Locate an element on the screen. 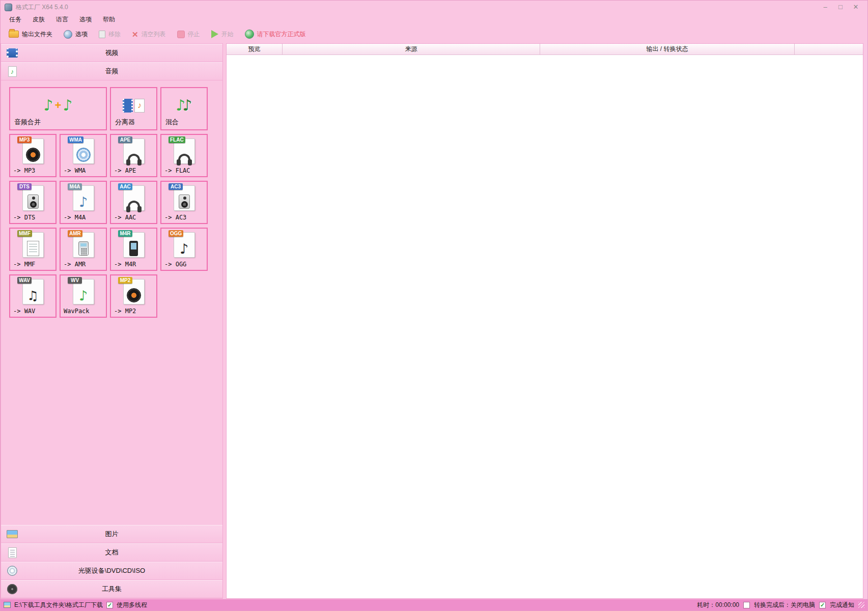 The image size is (868, 611). sidebar-item-audio: ♪ 音频 is located at coordinates (112, 71).